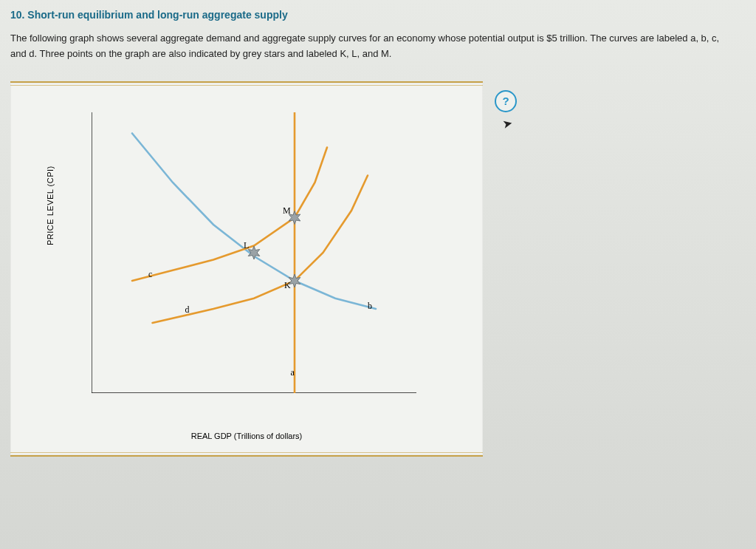 The image size is (756, 549). What do you see at coordinates (293, 372) in the screenshot?
I see `curve-label-a: a` at bounding box center [293, 372].